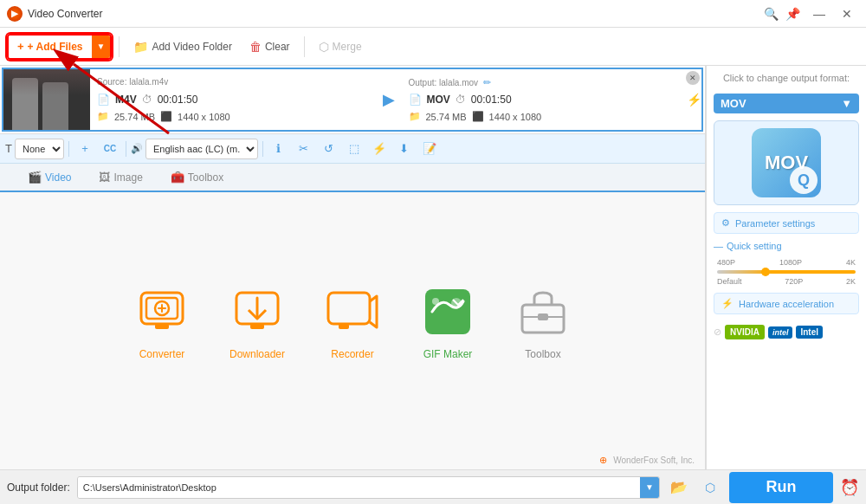 Image resolution: width=866 pixels, height=504 pixels. Describe the element at coordinates (448, 322) in the screenshot. I see `gif-maker-card: GIF Maker` at that location.